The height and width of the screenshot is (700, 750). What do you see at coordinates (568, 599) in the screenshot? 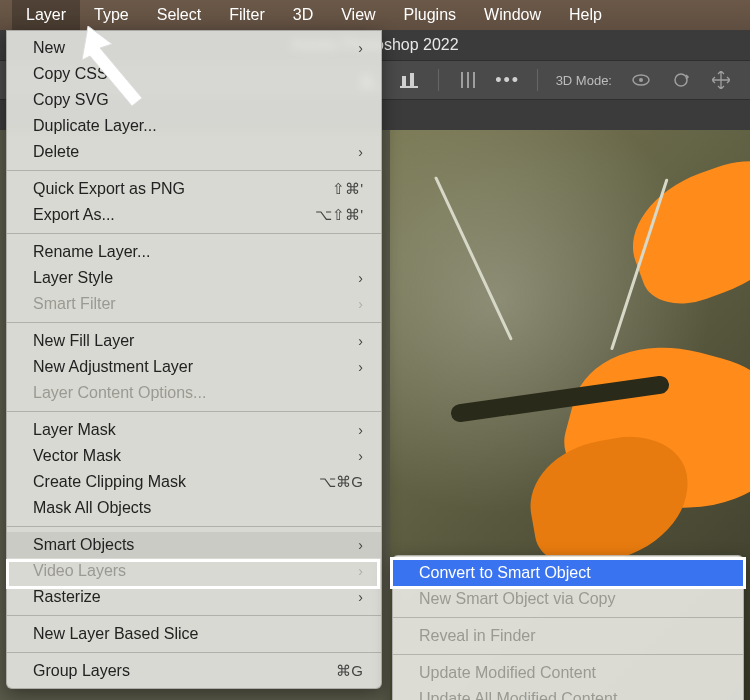
I see `submenu-new-smart-object-via-copy: New Smart Object via Copy` at bounding box center [568, 599].